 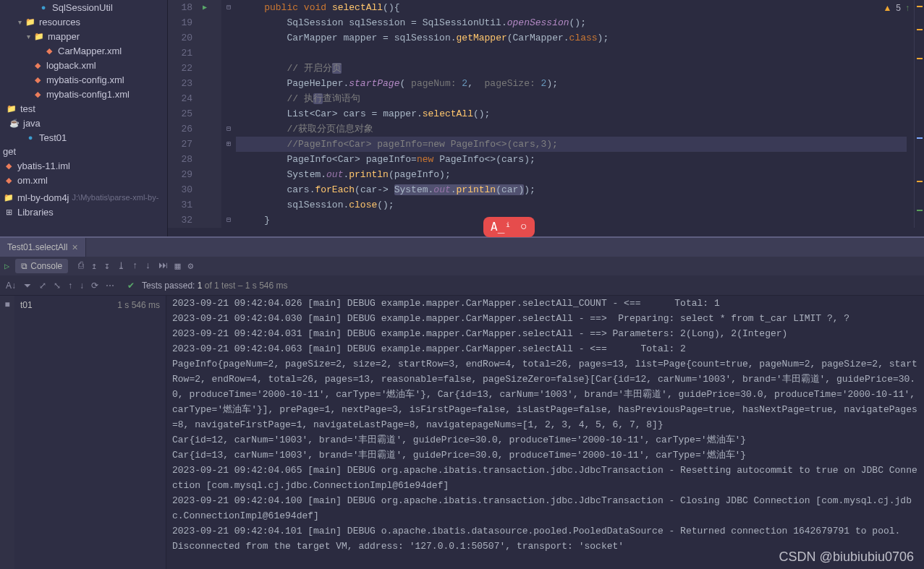 I want to click on stop-icon: ■, so click(x=7, y=305).